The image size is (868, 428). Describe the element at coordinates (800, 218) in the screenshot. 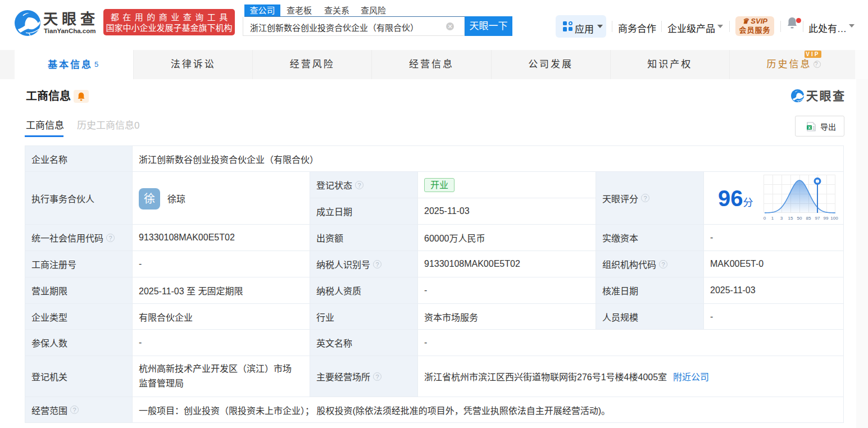

I see `svg-text: 50` at that location.